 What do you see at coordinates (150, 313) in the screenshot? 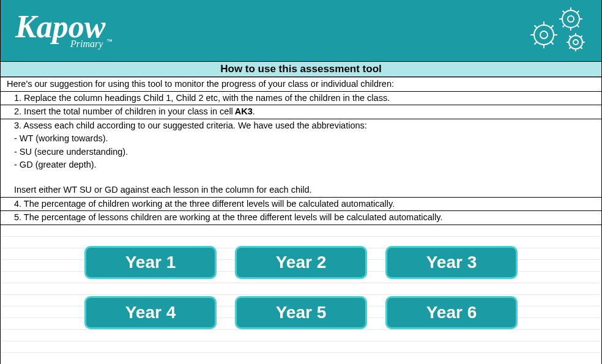
I see `year-4-button: Year 4` at bounding box center [150, 313].